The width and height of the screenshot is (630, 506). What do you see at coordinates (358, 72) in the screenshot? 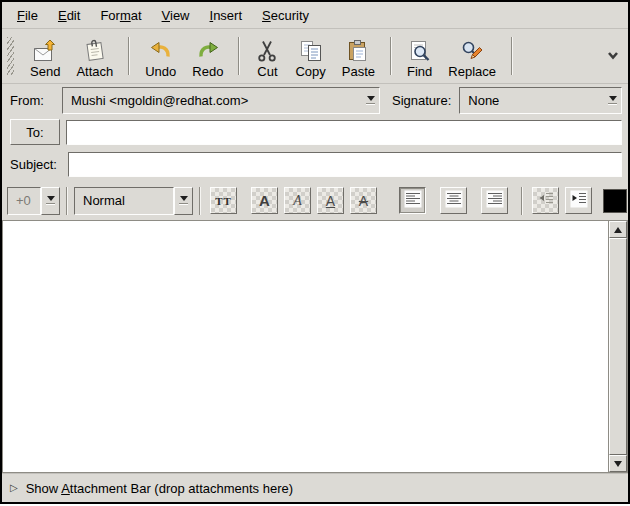
I see `paste-label: Paste` at bounding box center [358, 72].